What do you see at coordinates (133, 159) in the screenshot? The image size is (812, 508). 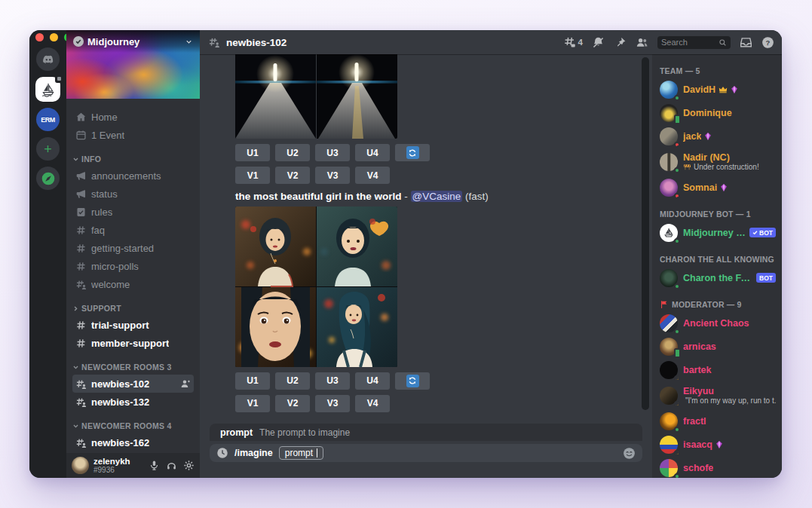 I see `section-info: INFO` at bounding box center [133, 159].